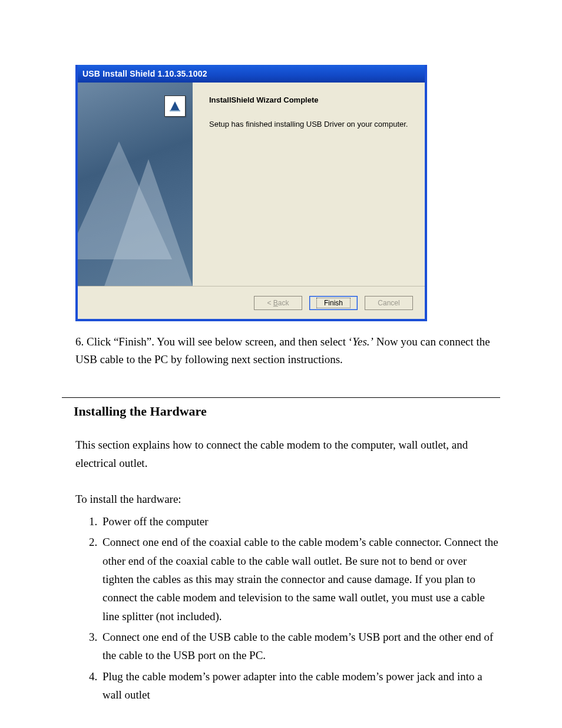 The image size is (562, 728). Describe the element at coordinates (135, 184) in the screenshot. I see `dialog-side-graphic` at that location.